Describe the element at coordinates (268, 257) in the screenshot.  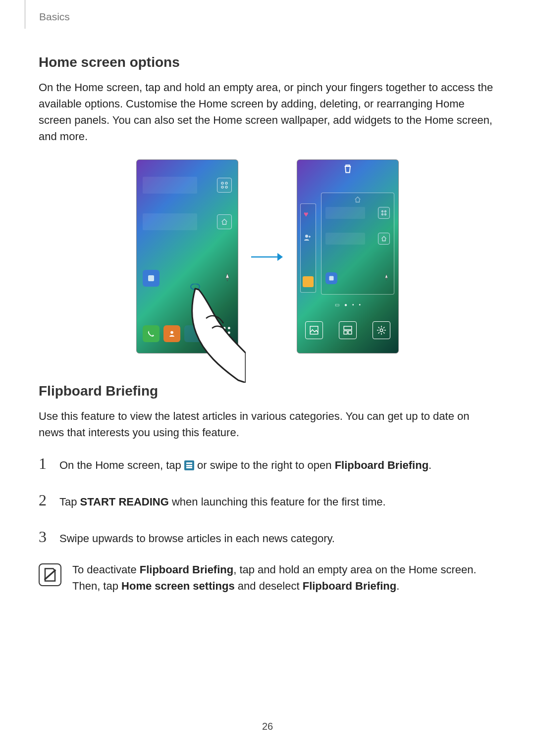
I see `arrow-right-icon` at that location.